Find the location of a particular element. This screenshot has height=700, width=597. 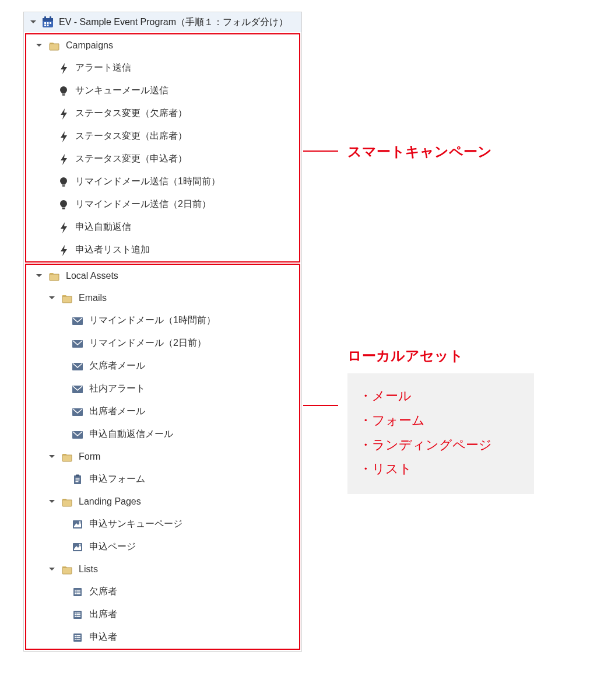

list-label: 欠席者 is located at coordinates (103, 592).